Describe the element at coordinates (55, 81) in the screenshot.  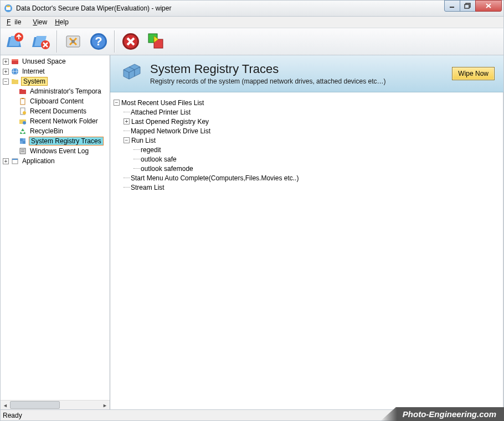
I see `tree-node-system: − System` at that location.